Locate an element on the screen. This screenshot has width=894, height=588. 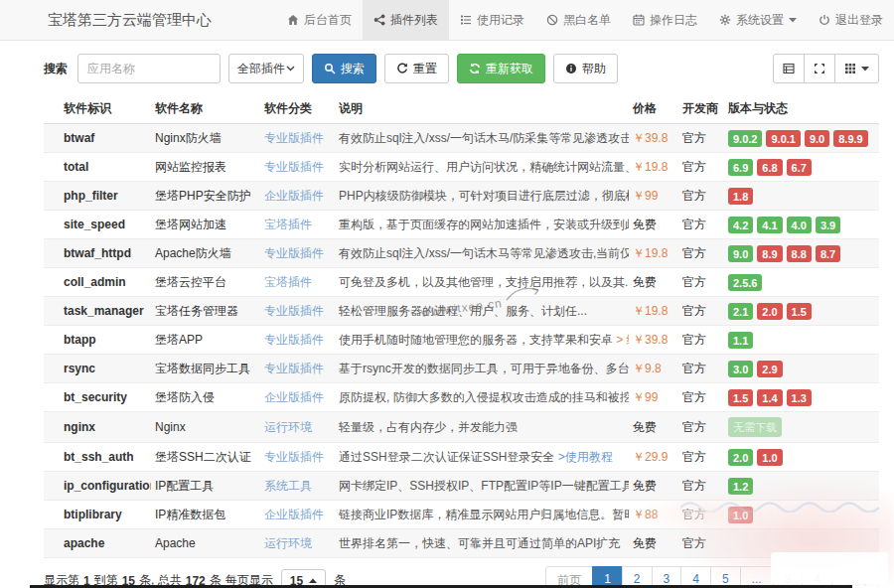
search-button: 搜索 is located at coordinates (344, 69).